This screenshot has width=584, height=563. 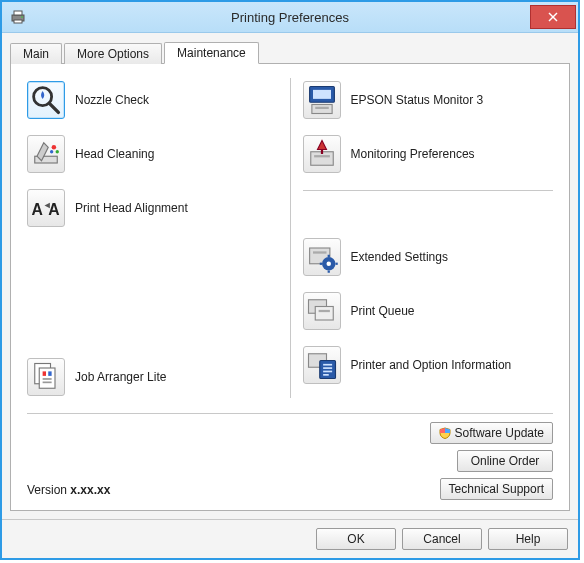 What do you see at coordinates (152, 377) in the screenshot?
I see `job-arranger-lite-item: Job Arranger Lite` at bounding box center [152, 377].